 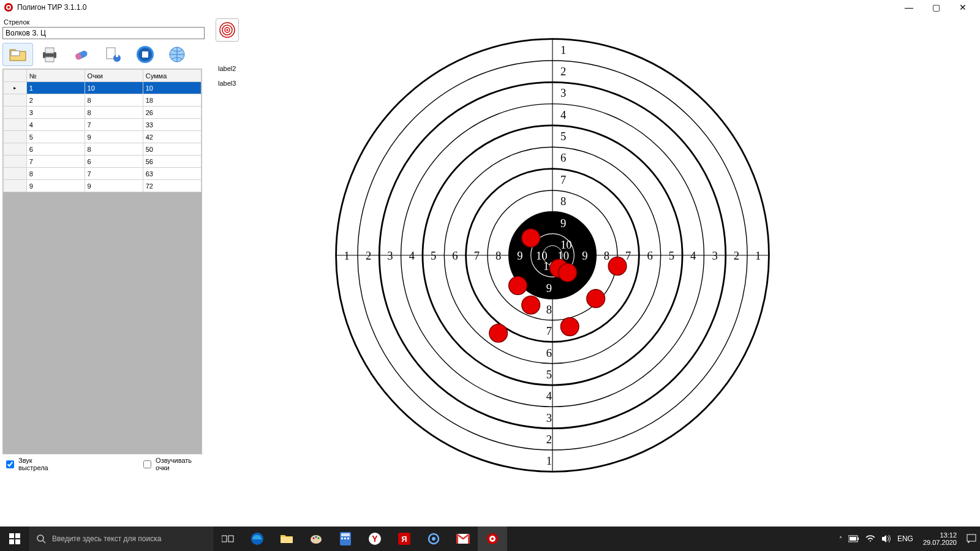 What do you see at coordinates (103, 113) in the screenshot?
I see `table-row: 3826` at bounding box center [103, 113].